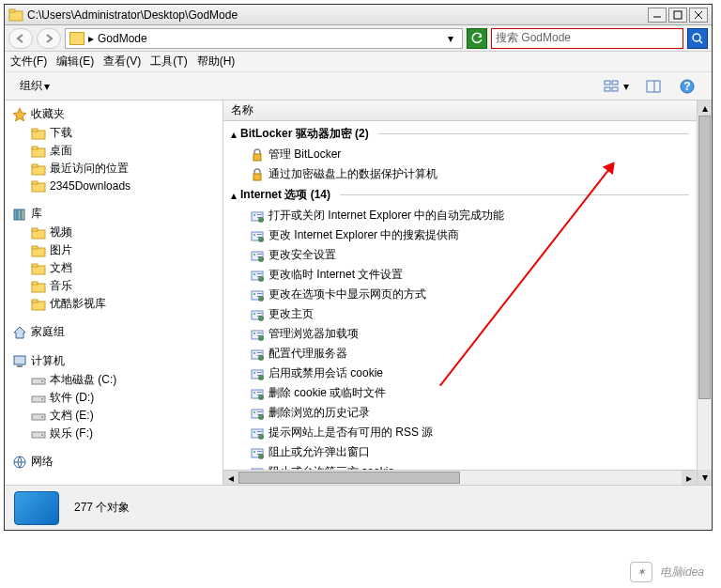 This screenshot has width=721, height=588. I want to click on list-item: 更改在选项卡中显示网页的方式, so click(460, 295).